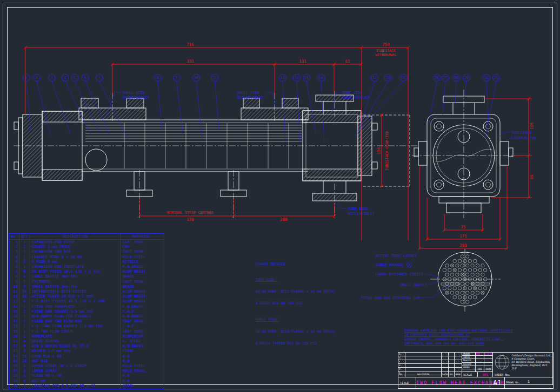 Image resolution: width=560 pixels, height=392 pixels. What do you see at coordinates (86, 257) in the screenshot?
I see `parts-row: 41LEAKAGE RING 8 x 14 mmMILD STEEL` at bounding box center [86, 257].